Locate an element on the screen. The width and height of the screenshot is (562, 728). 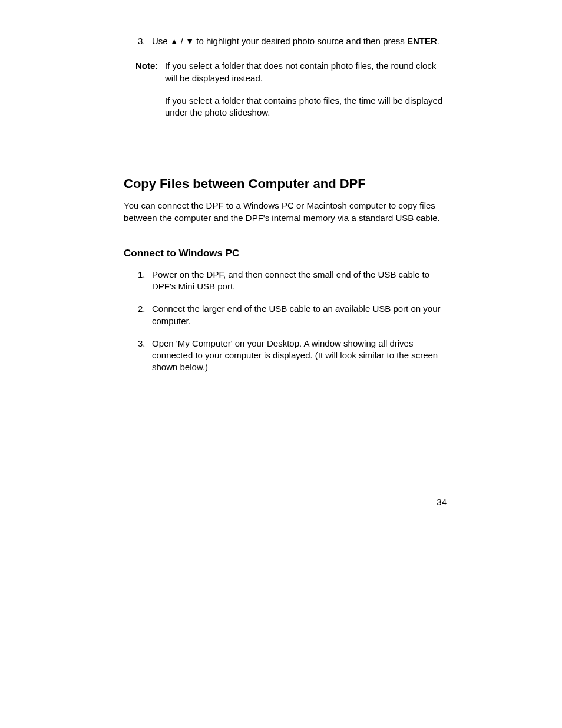
note-content: If you select a folder that does not con… is located at coordinates (306, 94).